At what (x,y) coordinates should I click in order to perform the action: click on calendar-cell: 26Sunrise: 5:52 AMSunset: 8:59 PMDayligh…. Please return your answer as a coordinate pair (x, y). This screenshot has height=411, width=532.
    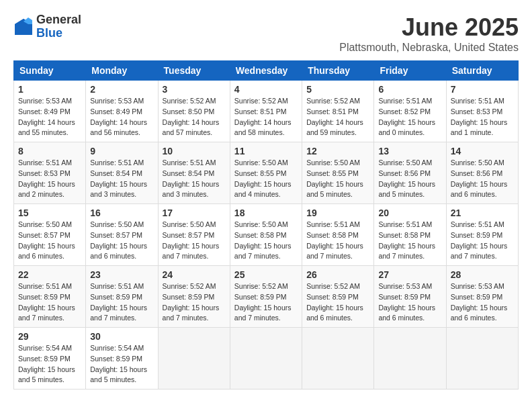
    Looking at the image, I should click on (339, 297).